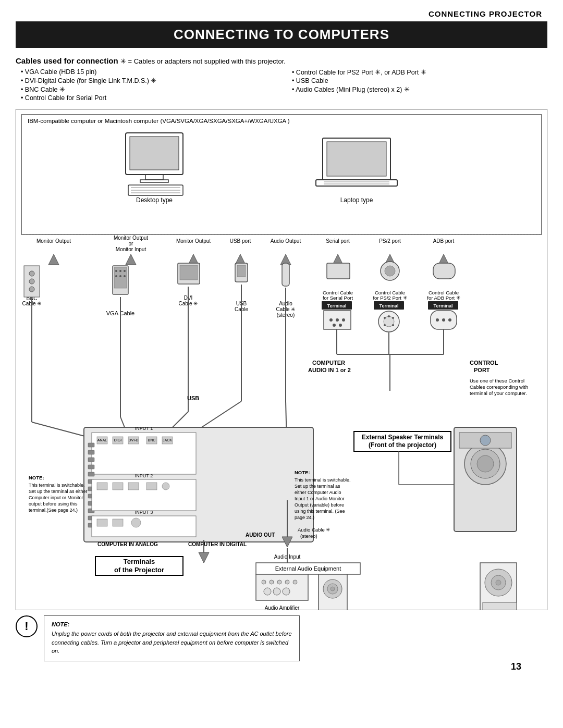 This screenshot has height=728, width=563. Describe the element at coordinates (154, 200) in the screenshot. I see `svg-text: Desktop type` at that location.